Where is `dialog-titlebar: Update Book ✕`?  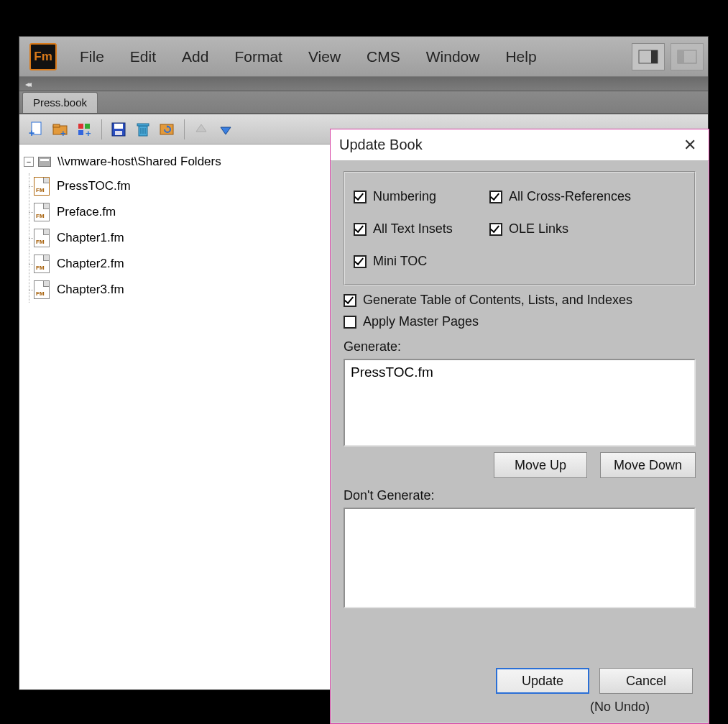 dialog-titlebar: Update Book ✕ is located at coordinates (520, 145).